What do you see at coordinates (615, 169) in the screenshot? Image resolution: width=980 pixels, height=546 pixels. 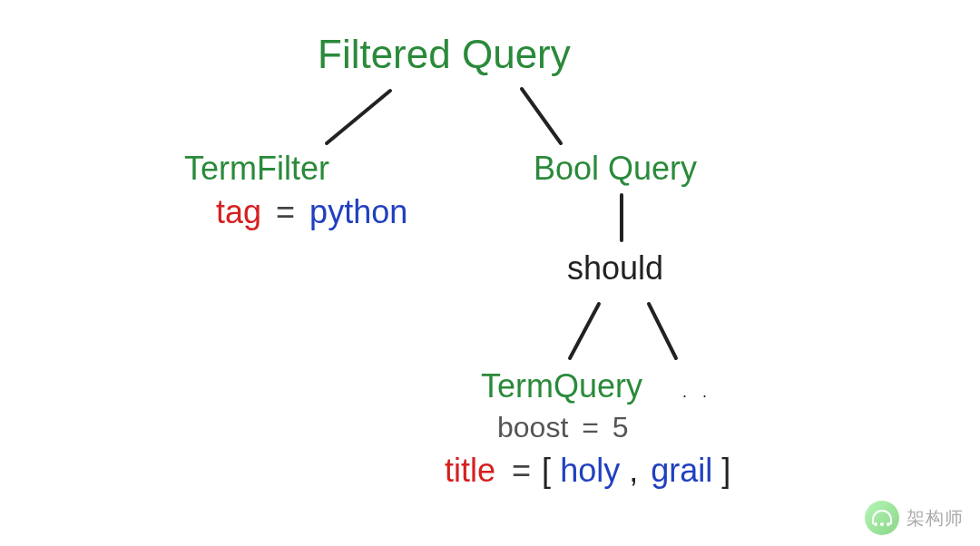 I see `boolquery-label: Bool Query` at bounding box center [615, 169].